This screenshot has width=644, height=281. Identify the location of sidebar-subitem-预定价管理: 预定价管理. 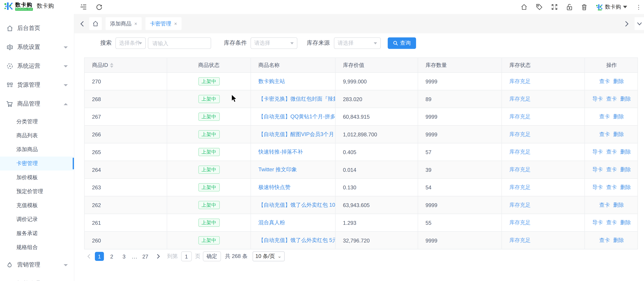
(37, 192).